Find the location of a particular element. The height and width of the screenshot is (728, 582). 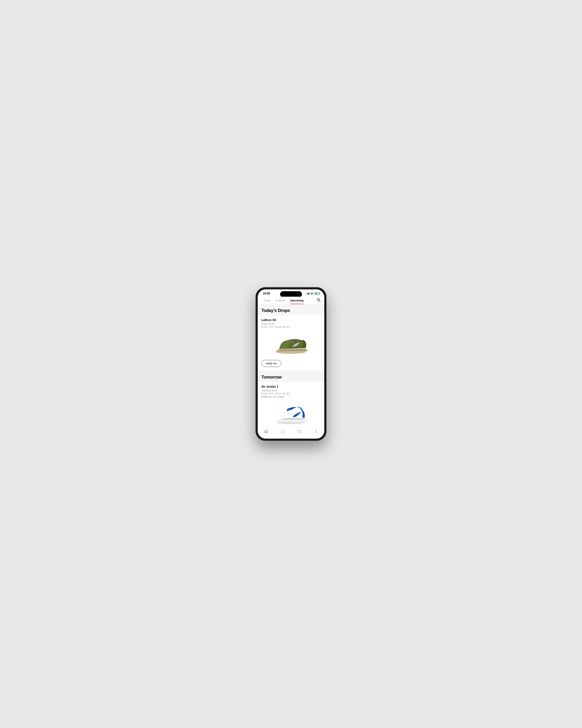

today-section-title: Today's Drops is located at coordinates (291, 311).